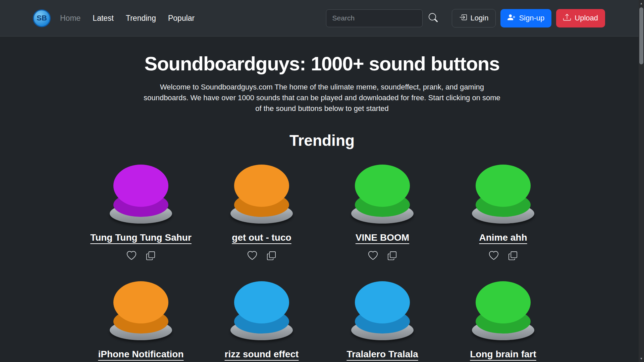 The image size is (644, 362). Describe the element at coordinates (382, 354) in the screenshot. I see `sound-title-link: Tralalero Tralala` at that location.